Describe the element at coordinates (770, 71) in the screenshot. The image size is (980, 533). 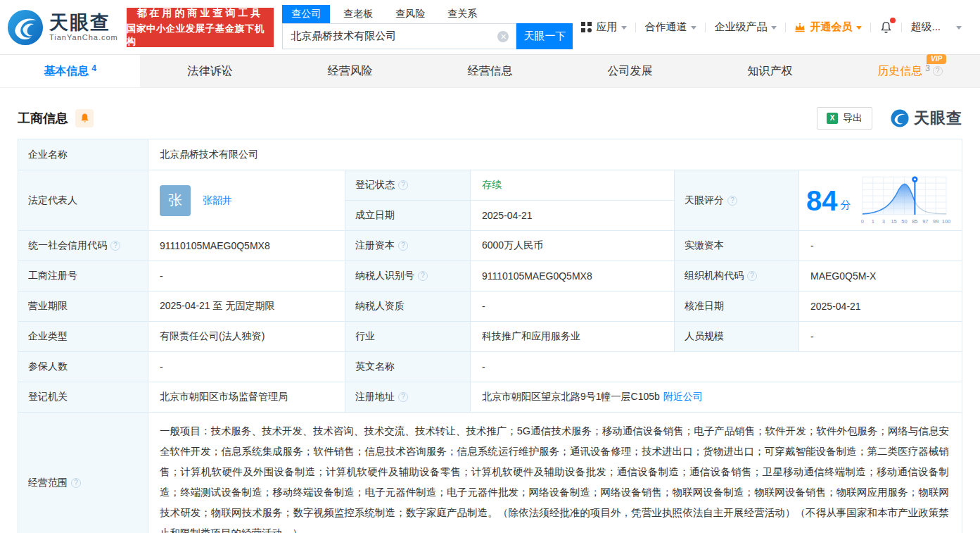
I see `tab-intellectual-property: 知识产权` at that location.